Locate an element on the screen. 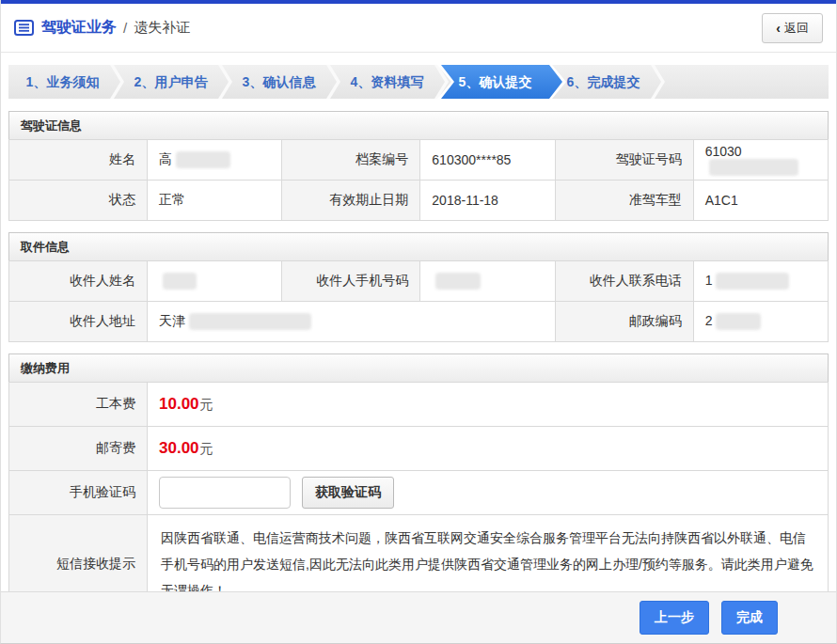  table-row: 邮寄费 30.00元 is located at coordinates (419, 449).